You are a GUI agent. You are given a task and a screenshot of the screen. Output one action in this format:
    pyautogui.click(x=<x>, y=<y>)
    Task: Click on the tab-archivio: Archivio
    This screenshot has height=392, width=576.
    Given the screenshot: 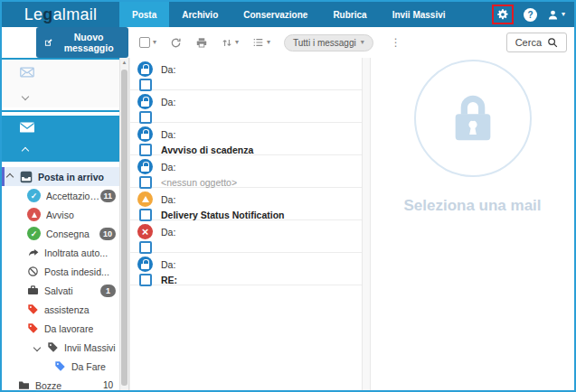 What is the action you would take?
    pyautogui.click(x=200, y=14)
    